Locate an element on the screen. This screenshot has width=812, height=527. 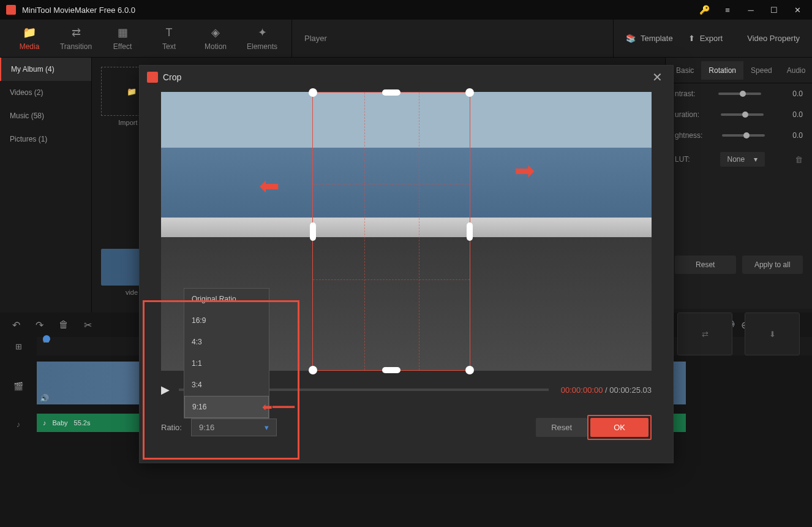
swap-box: ⇄ is located at coordinates (705, 334).